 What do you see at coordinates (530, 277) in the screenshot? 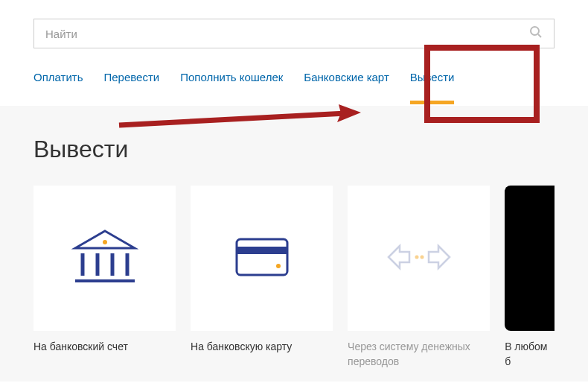
I see `card-atm: В любом б` at bounding box center [530, 277].